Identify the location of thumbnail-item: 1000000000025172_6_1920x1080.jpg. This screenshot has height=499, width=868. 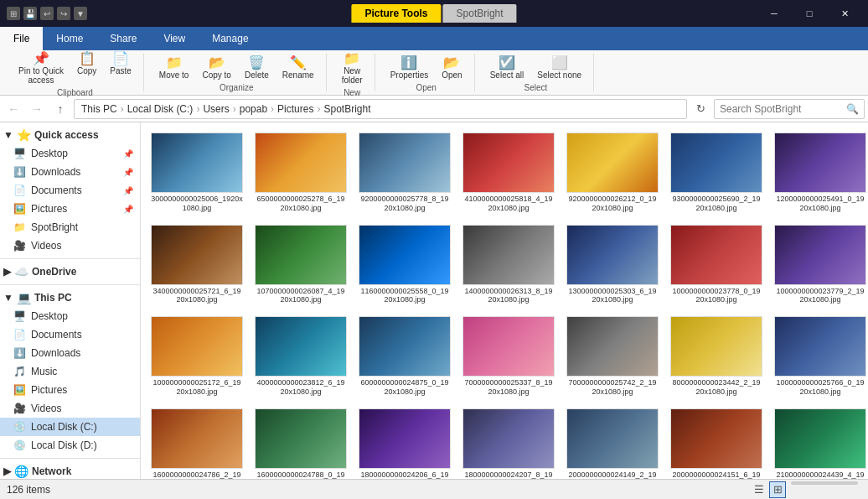
(197, 356).